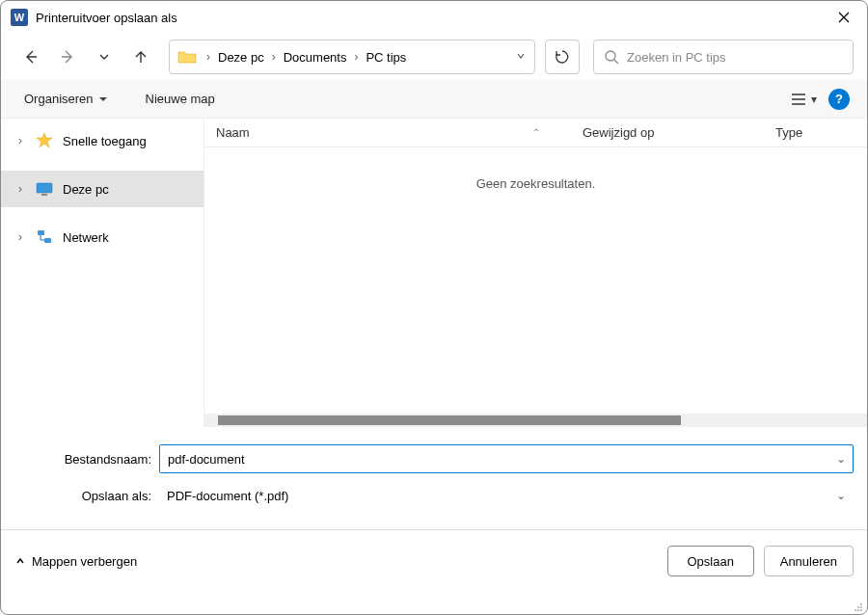  I want to click on sidebar-item-this-pc: › Deze pc, so click(102, 189).